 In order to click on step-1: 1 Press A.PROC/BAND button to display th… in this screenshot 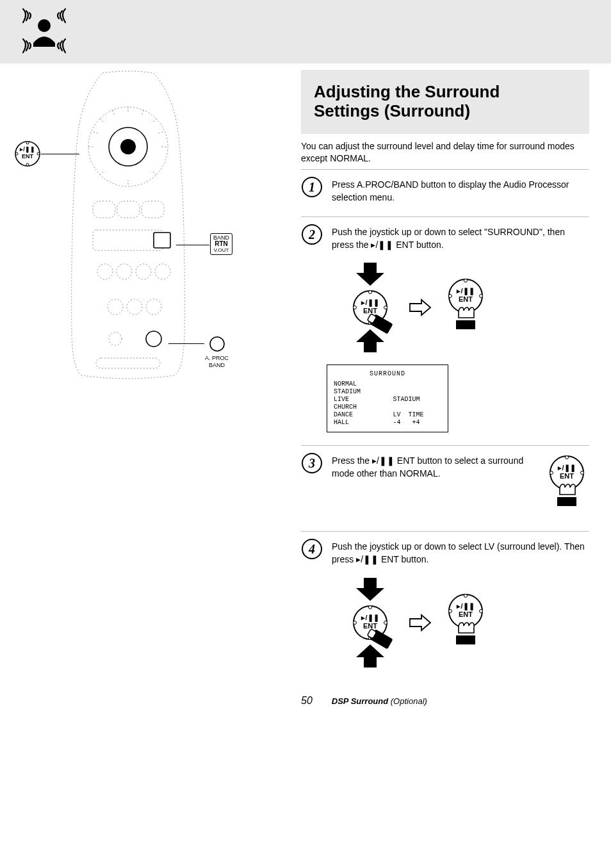, I will do `click(445, 190)`.